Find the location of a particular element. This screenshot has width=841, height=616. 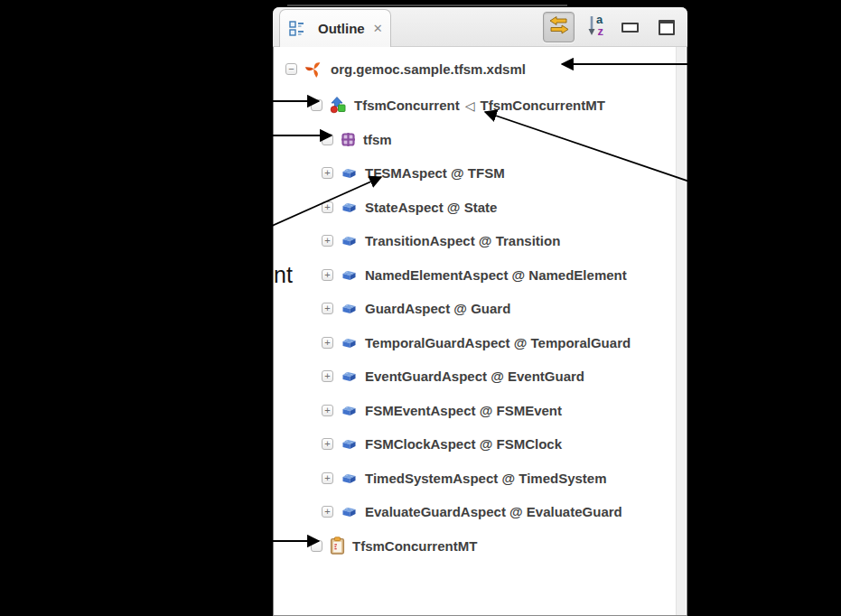

view-header: Outline ✕ a z is located at coordinates (481, 27).